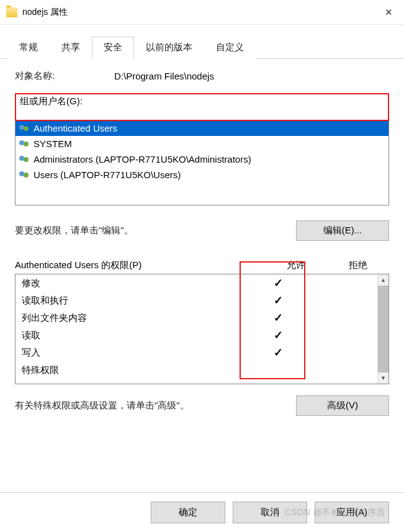 The width and height of the screenshot is (404, 532). I want to click on user-item-system: SYSTEM, so click(202, 144).